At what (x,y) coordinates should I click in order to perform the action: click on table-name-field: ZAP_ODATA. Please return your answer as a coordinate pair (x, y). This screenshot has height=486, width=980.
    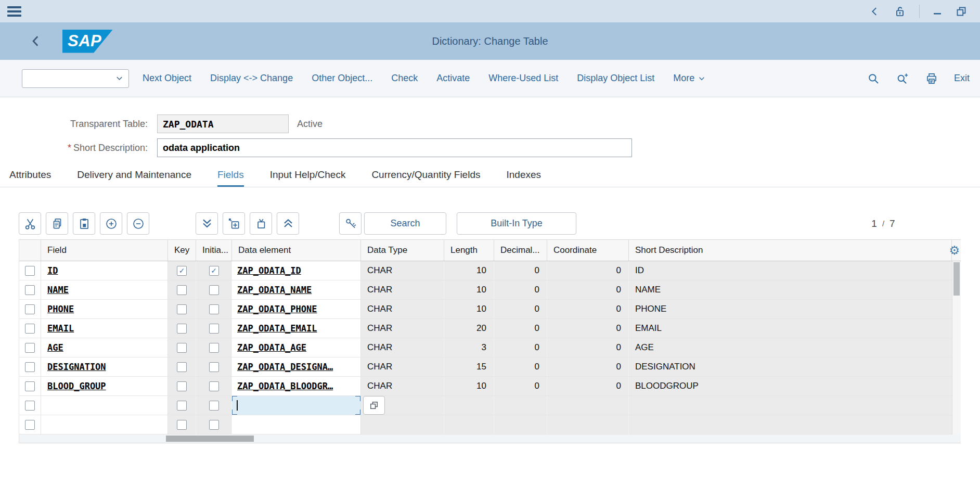
    Looking at the image, I should click on (223, 124).